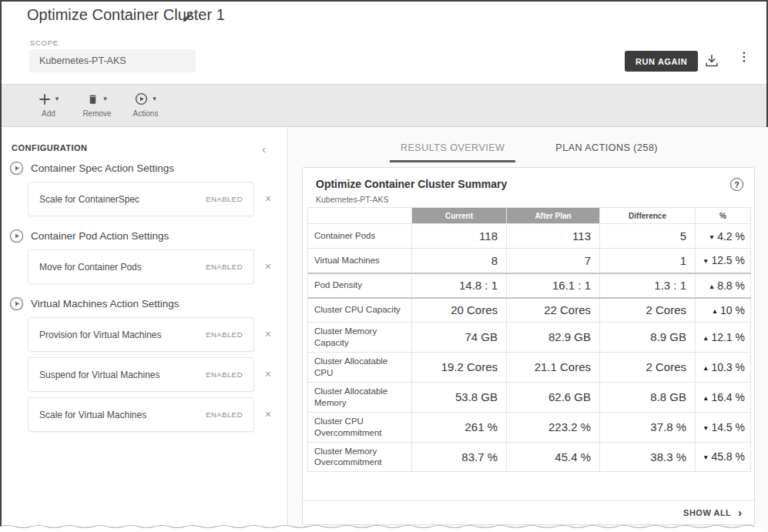 This screenshot has width=768, height=532. What do you see at coordinates (723, 337) in the screenshot?
I see `percent-change: ▲12.1 %` at bounding box center [723, 337].